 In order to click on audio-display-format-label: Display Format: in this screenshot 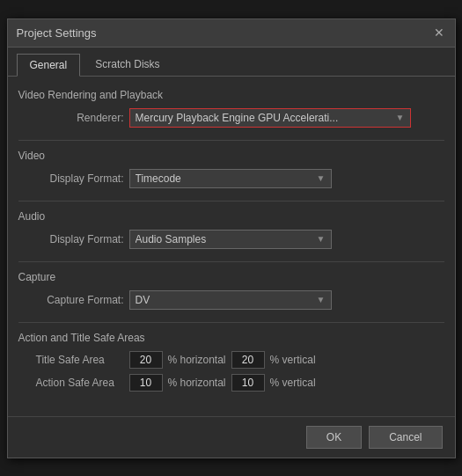, I will do `click(80, 239)`.